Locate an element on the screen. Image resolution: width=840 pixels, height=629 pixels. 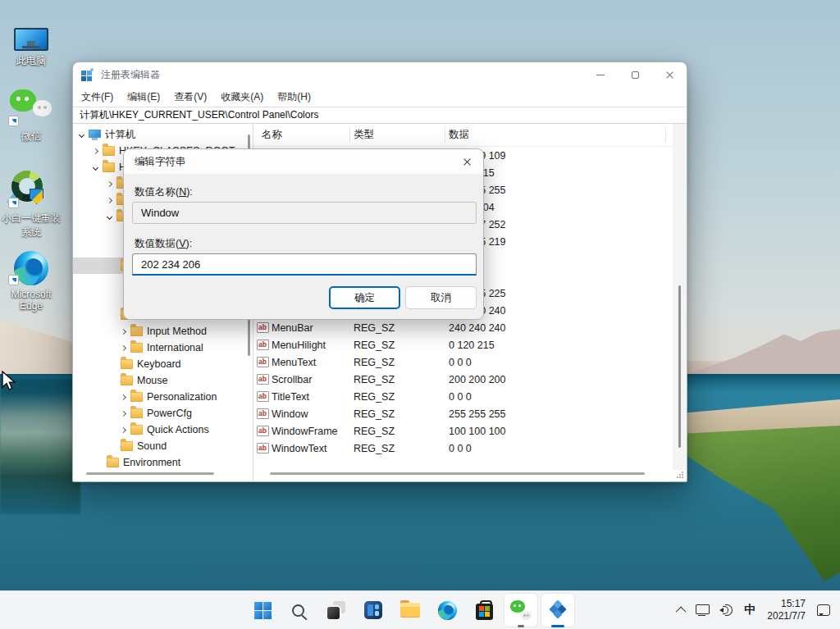
value-row-titletext: TitleTextREG_SZ0 0 0 is located at coordinates (463, 397).